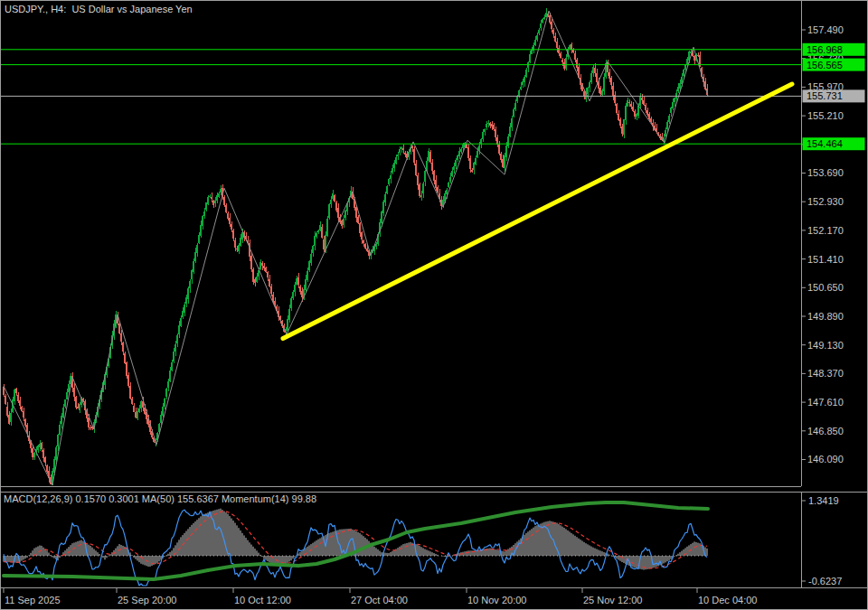  Describe the element at coordinates (356, 544) in the screenshot. I see `macd-indicator-panel` at that location.